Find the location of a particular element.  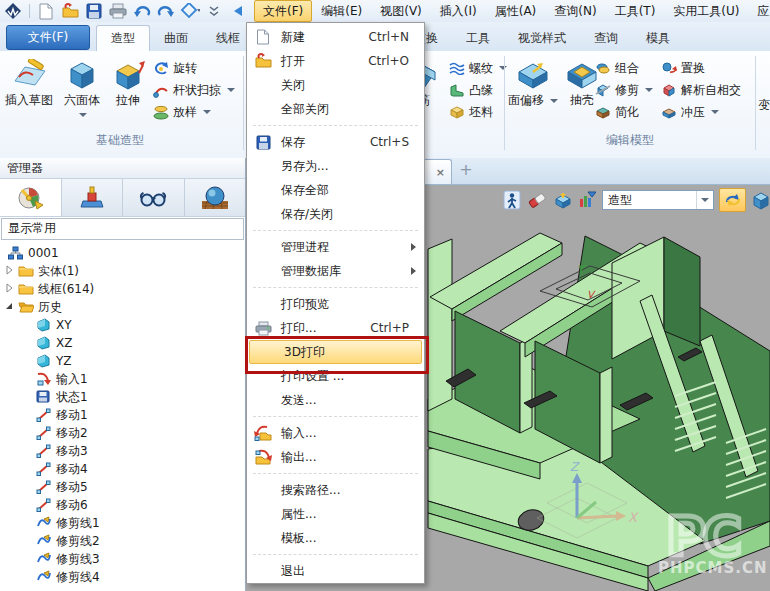

tree-item-trimcurve4: 修剪线4 is located at coordinates (122, 577).